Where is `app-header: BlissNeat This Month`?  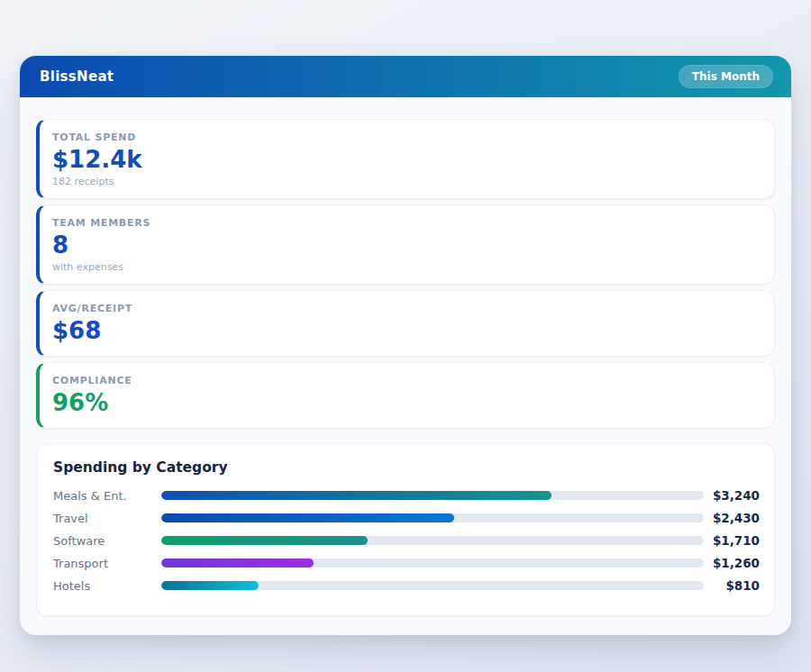 app-header: BlissNeat This Month is located at coordinates (406, 77).